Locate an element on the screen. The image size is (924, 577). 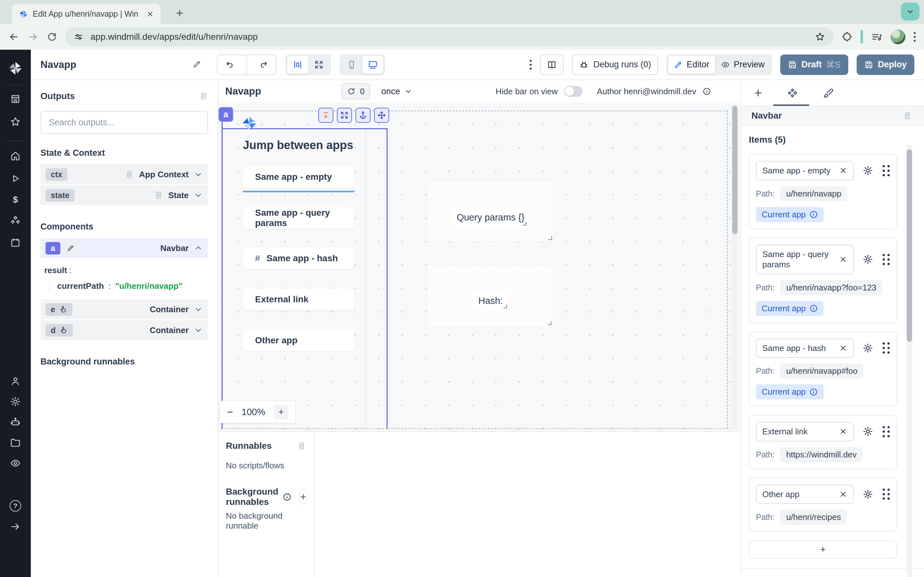
draft-button: Draft⌘S is located at coordinates (814, 65).